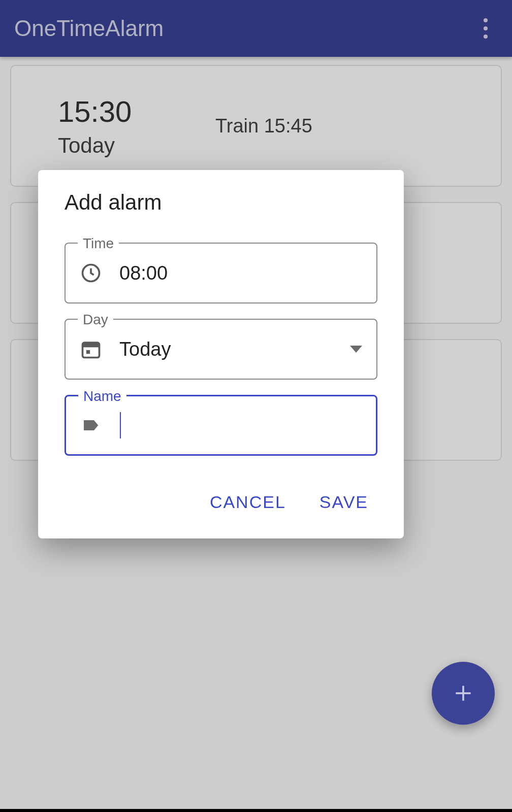  Describe the element at coordinates (221, 202) in the screenshot. I see `dialog-title: Add alarm` at that location.